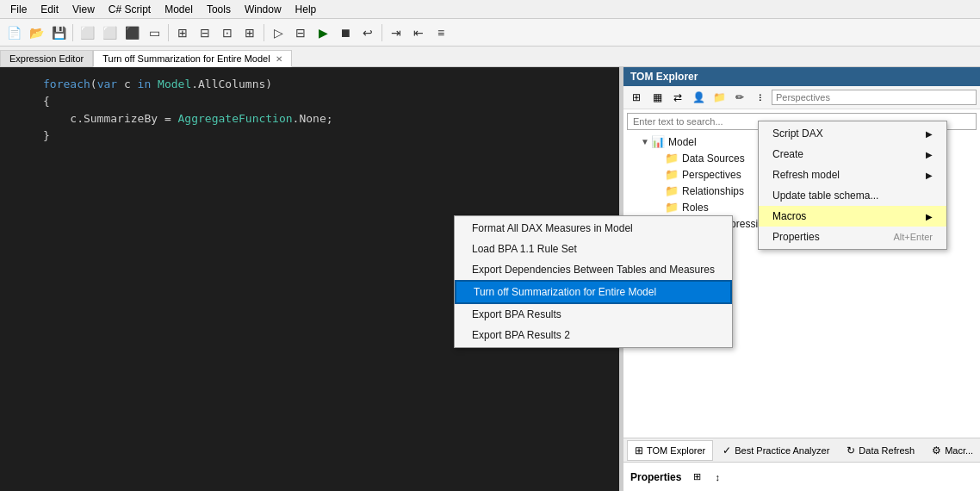 Image resolution: width=980 pixels, height=491 pixels. Describe the element at coordinates (179, 9) in the screenshot. I see `menu-model: Model` at that location.